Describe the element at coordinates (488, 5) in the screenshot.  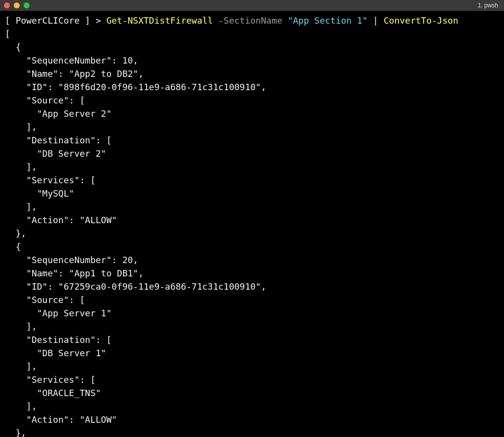
I see `window-title: 1. pwsh` at that location.